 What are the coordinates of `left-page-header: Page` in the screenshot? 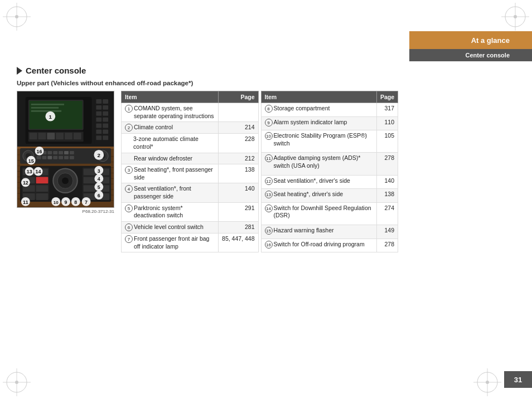 It's located at (239, 97).